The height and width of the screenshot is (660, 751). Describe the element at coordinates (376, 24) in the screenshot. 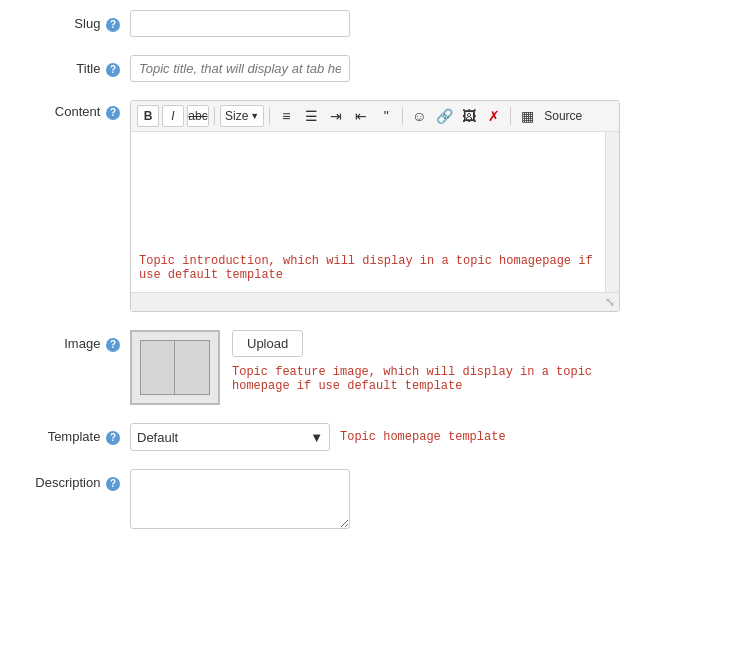

I see `slug-row: Slug ?` at that location.